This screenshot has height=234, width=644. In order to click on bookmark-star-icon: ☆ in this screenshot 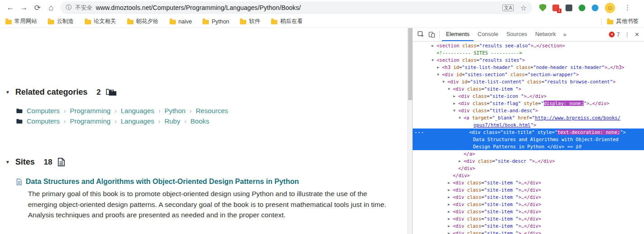, I will do `click(524, 8)`.